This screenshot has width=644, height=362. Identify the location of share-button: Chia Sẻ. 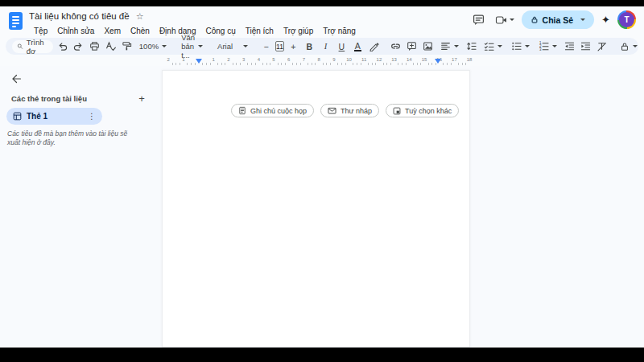
(559, 19).